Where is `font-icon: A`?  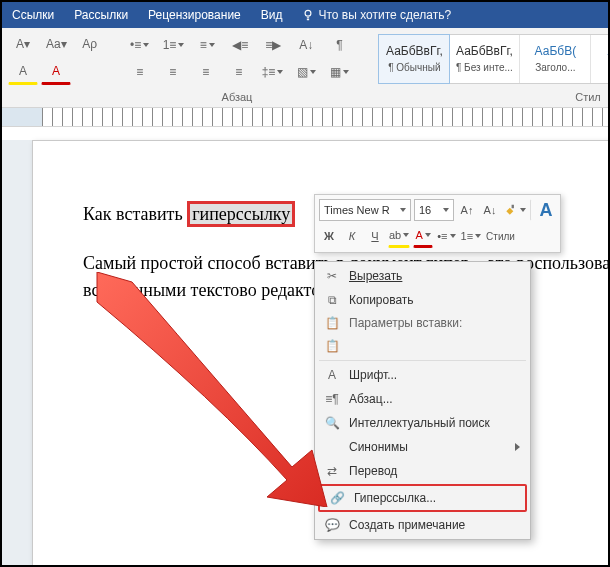
font-icon: A is located at coordinates (332, 375).